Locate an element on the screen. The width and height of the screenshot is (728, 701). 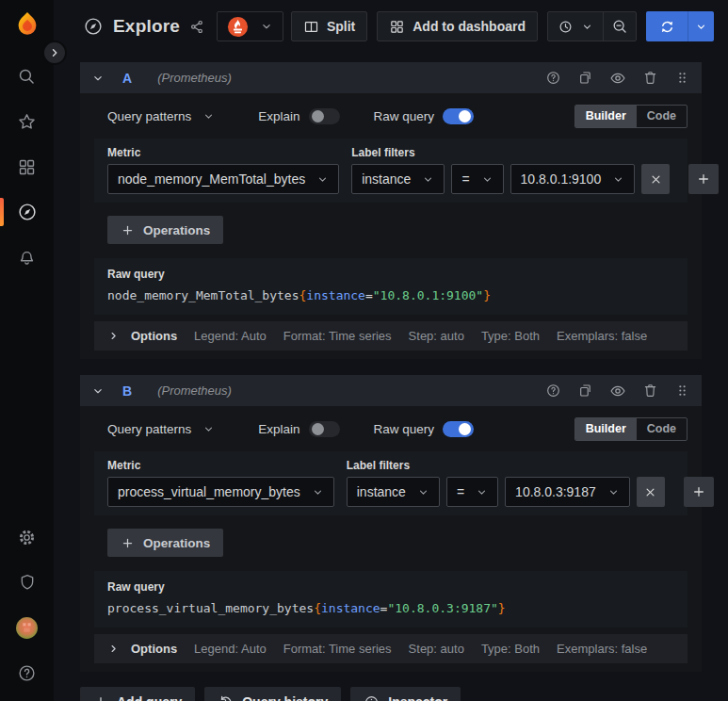
operations-label: Operations is located at coordinates (177, 230).